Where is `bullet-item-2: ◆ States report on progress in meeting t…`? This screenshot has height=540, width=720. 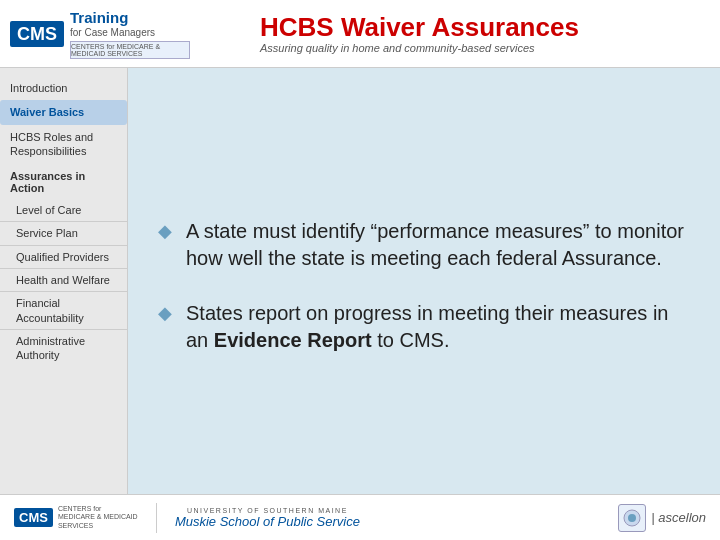
bullet-item-2: ◆ States report on progress in meeting t… is located at coordinates (424, 327).